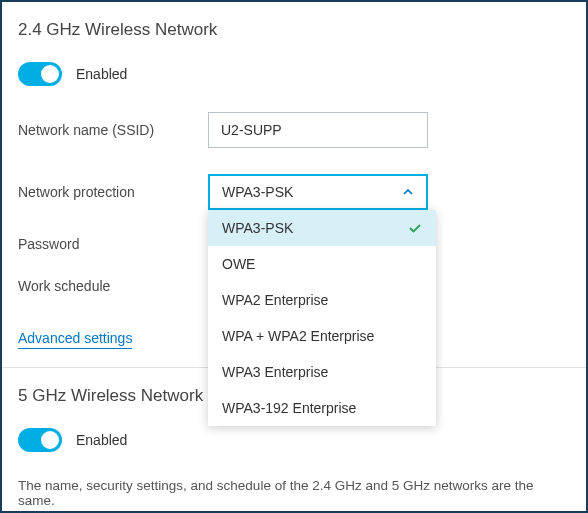  Describe the element at coordinates (289, 408) in the screenshot. I see `option-label: WPA3-192 Enterprise` at that location.